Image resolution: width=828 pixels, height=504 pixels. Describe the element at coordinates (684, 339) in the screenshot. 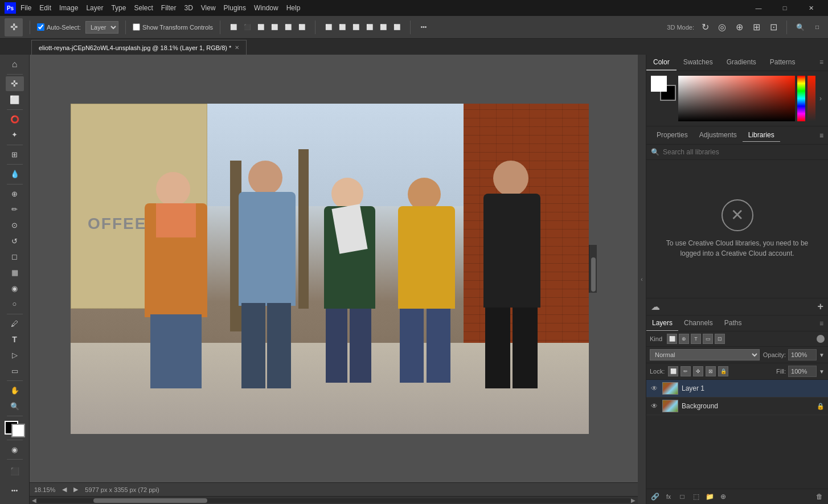

I see `filter-adjust: ⊕` at that location.